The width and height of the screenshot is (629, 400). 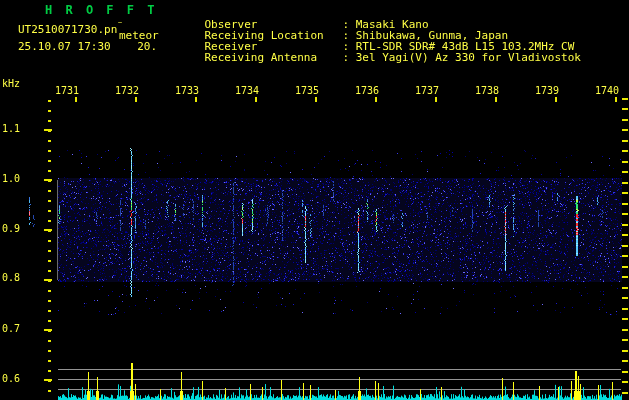 I want to click on x-tick-label: 1740, so click(x=607, y=91).